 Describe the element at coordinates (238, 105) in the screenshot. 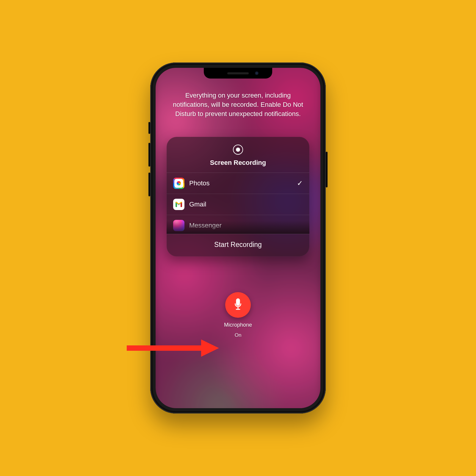

I see `recording-disclaimer-text: Everything on your screen, including not…` at that location.